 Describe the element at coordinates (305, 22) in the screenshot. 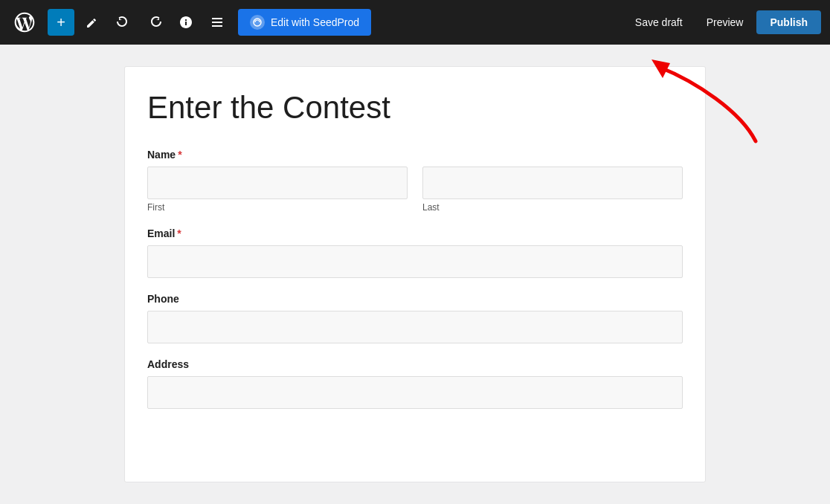

I see `seedprod-button: Edit with SeedProd` at that location.